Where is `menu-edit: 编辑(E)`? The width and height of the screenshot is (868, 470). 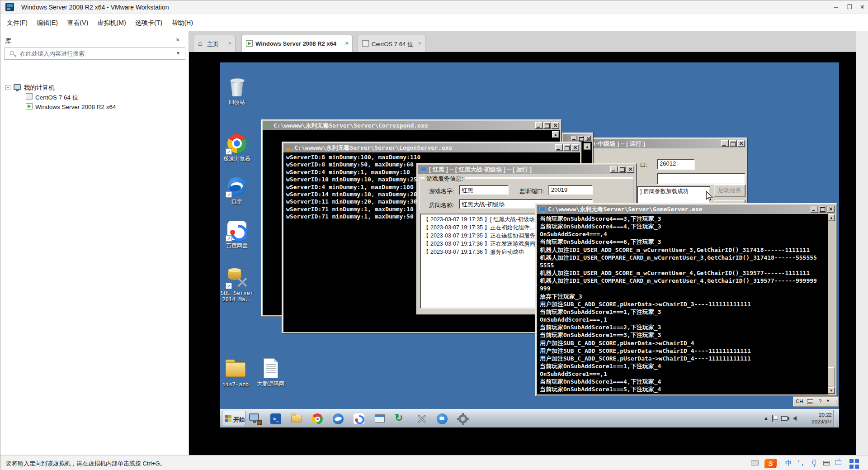
menu-edit: 编辑(E) is located at coordinates (47, 23).